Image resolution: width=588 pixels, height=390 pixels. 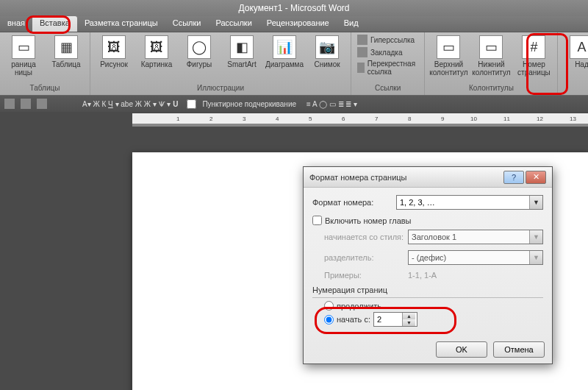 What do you see at coordinates (249, 104) in the screenshot?
I see `dotted-underline-label: Пунктирное подчеркивание` at bounding box center [249, 104].